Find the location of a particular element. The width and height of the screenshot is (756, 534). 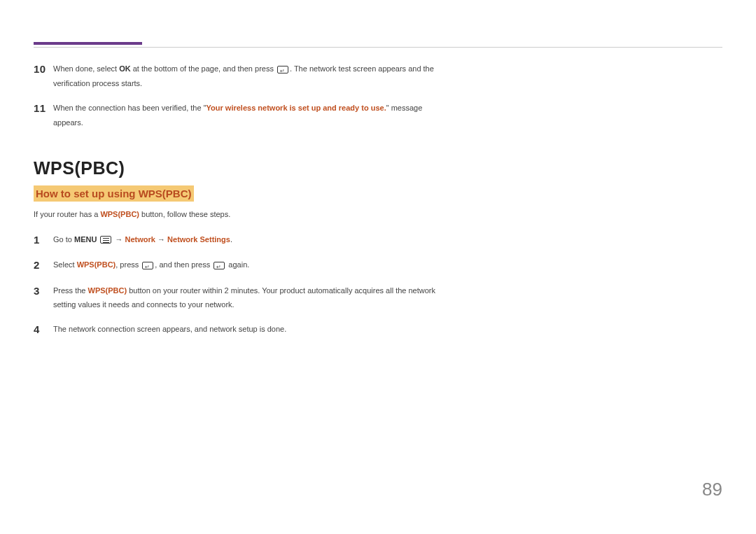

text-fragment: , and then press is located at coordinates (183, 265).